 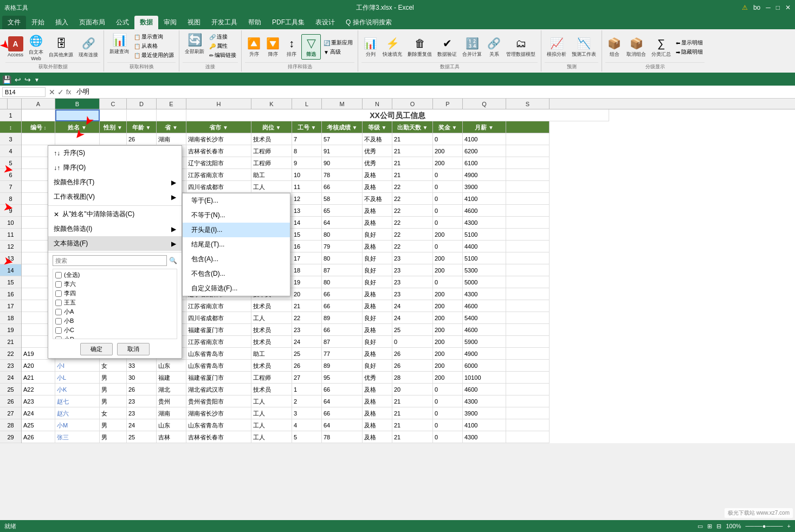 What do you see at coordinates (11, 306) in the screenshot?
I see `row-num-17: 17` at bounding box center [11, 306].